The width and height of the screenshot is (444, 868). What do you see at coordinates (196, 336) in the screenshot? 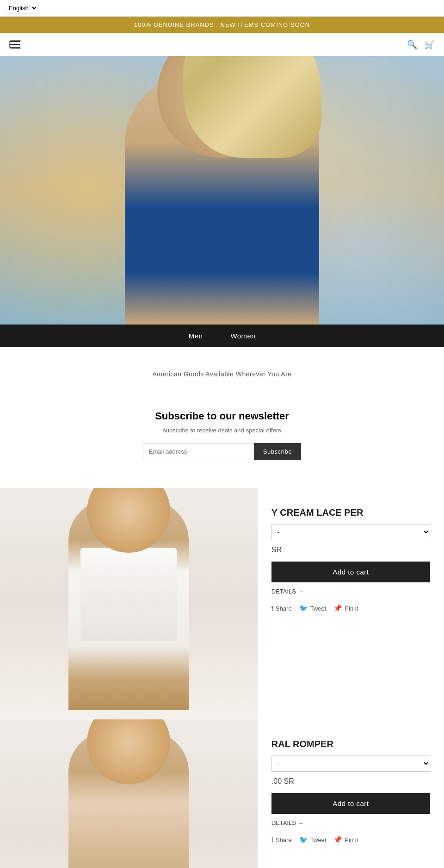
I see `nav-item-men: Men` at bounding box center [196, 336].